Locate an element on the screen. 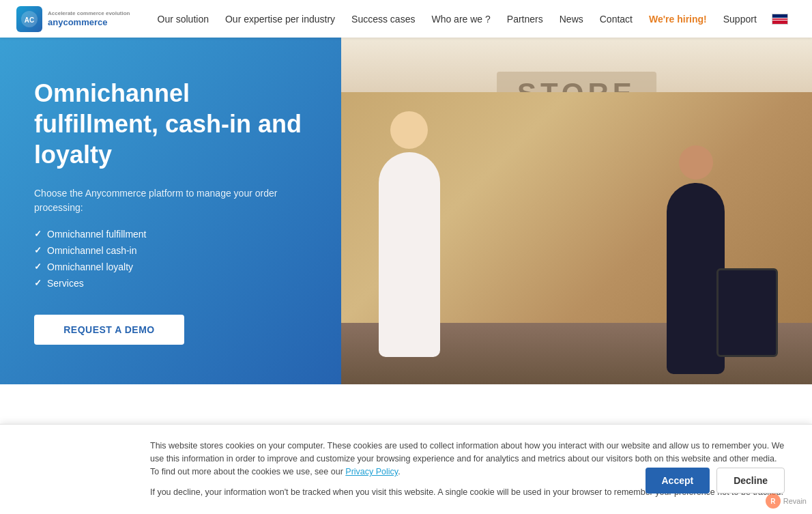  accept-button: Accept is located at coordinates (678, 481).